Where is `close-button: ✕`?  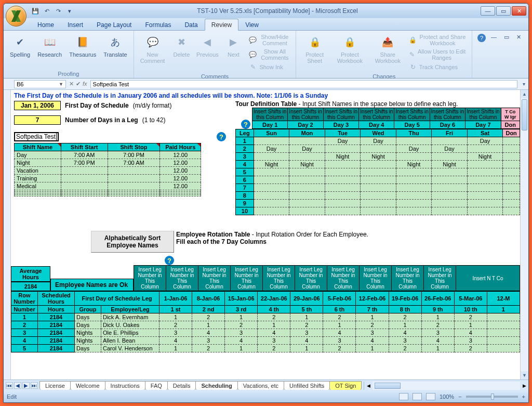 close-button: ✕ is located at coordinates (519, 11).